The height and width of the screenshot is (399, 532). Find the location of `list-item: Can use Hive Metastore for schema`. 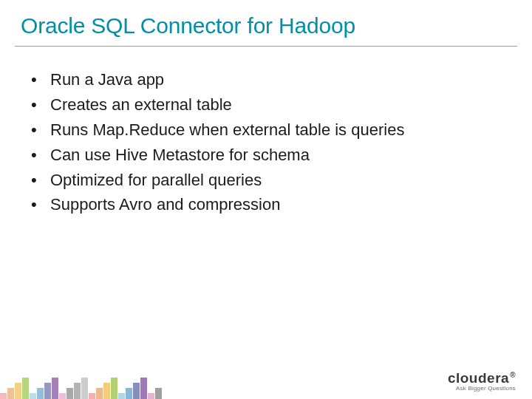

list-item: Can use Hive Metastore for schema is located at coordinates (266, 155).